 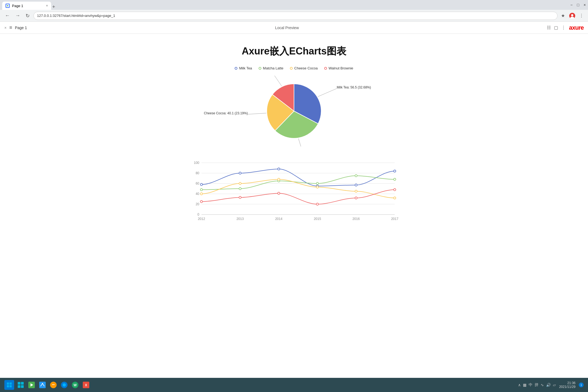 What do you see at coordinates (537, 385) in the screenshot?
I see `system-tray: ∧ ▩ 中 拼 ∿ 🔊 ▱` at bounding box center [537, 385].